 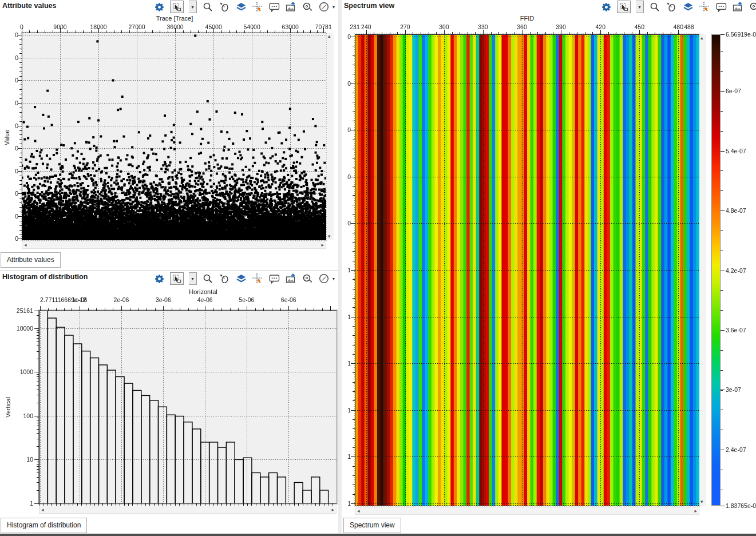 I want to click on tick-label: 240, so click(x=366, y=27).